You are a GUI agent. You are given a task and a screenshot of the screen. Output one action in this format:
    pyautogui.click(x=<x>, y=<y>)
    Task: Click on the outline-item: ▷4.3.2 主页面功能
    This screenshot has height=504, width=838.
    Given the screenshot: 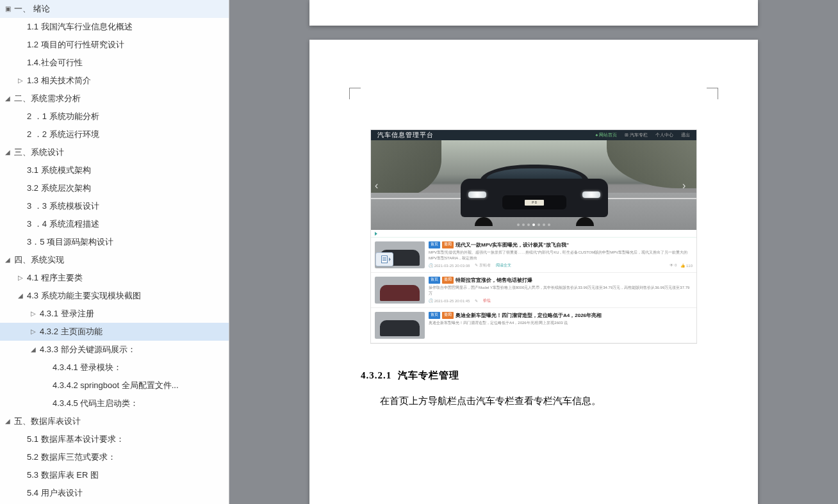 What is the action you would take?
    pyautogui.click(x=114, y=332)
    